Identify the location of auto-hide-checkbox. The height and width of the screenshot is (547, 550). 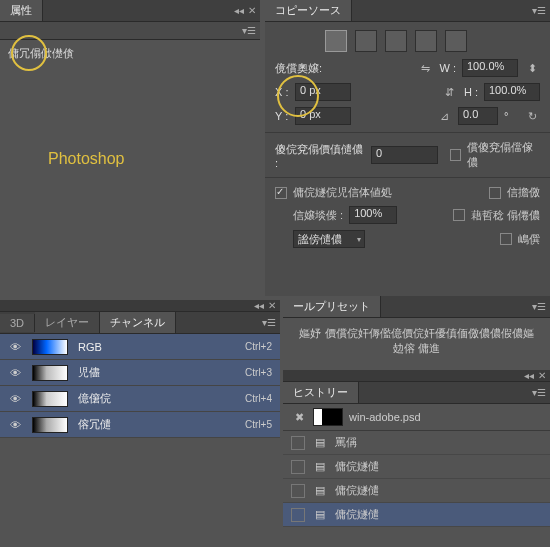
(459, 215).